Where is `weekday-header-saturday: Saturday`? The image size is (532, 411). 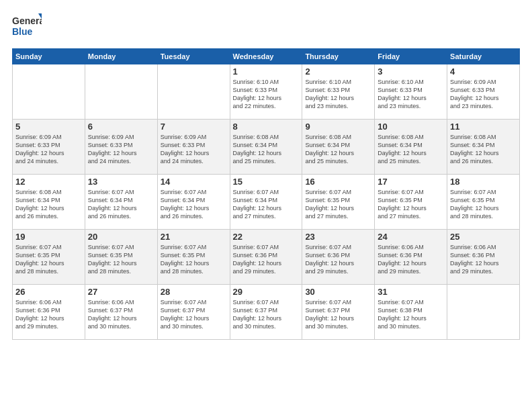
weekday-header-saturday: Saturday is located at coordinates (484, 56).